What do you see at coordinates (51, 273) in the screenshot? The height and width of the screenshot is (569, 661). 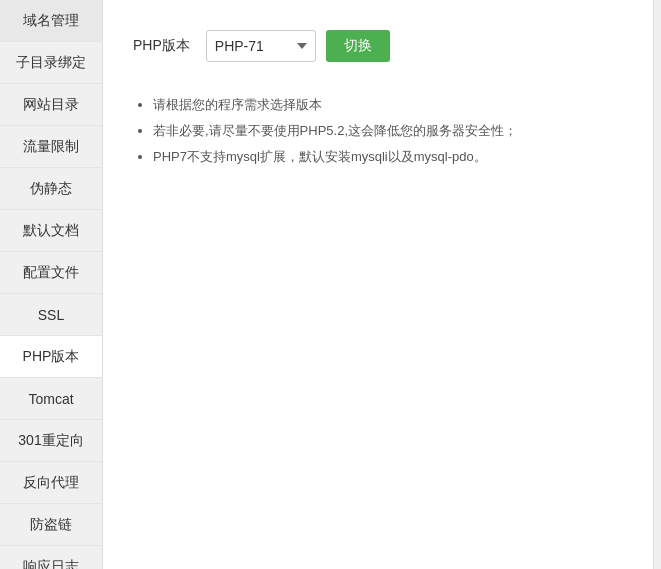 I see `sidebar-item-config-file: 配置文件` at bounding box center [51, 273].